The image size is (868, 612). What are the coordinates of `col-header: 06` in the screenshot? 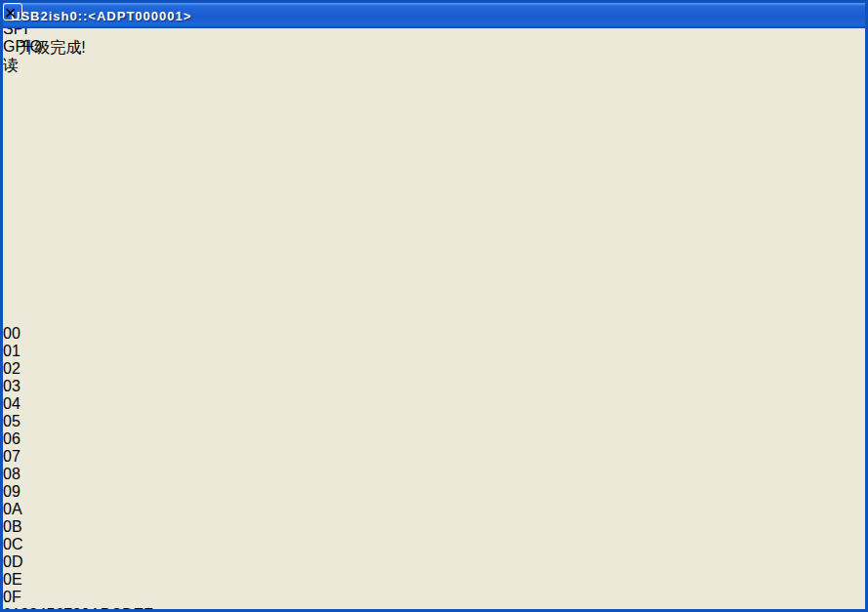 It's located at (265, 439).